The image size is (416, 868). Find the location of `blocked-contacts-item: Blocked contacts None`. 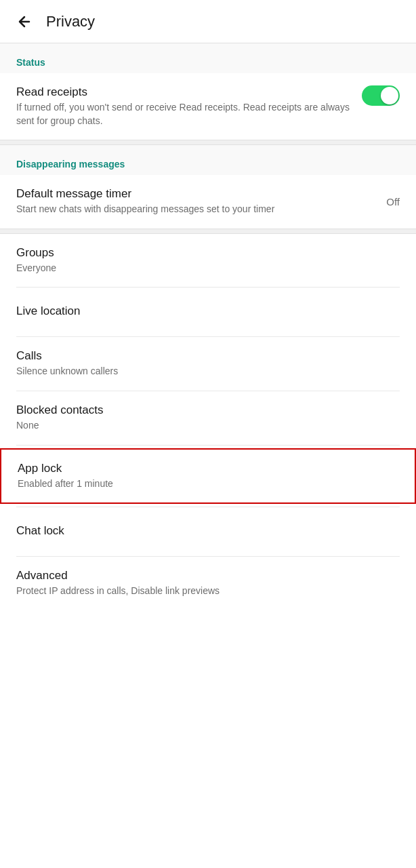

blocked-contacts-item: Blocked contacts None is located at coordinates (208, 418).